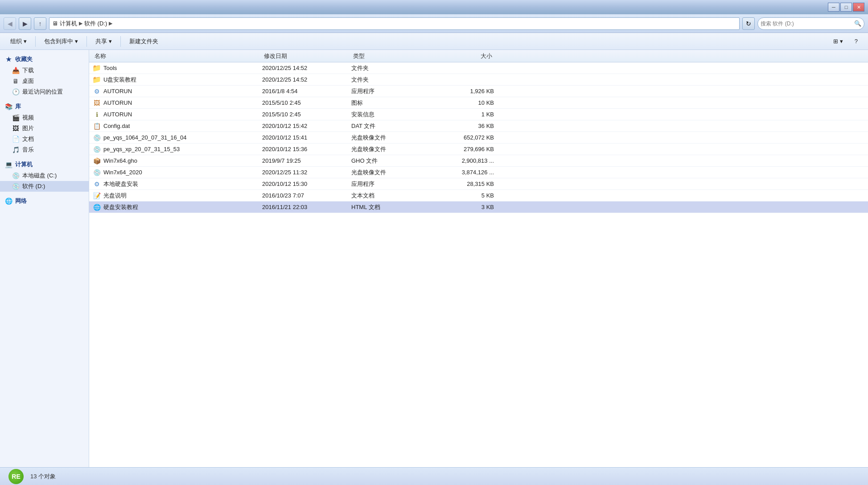 This screenshot has height=485, width=868. Describe the element at coordinates (118, 103) in the screenshot. I see `file-name: AUTORUN` at that location.